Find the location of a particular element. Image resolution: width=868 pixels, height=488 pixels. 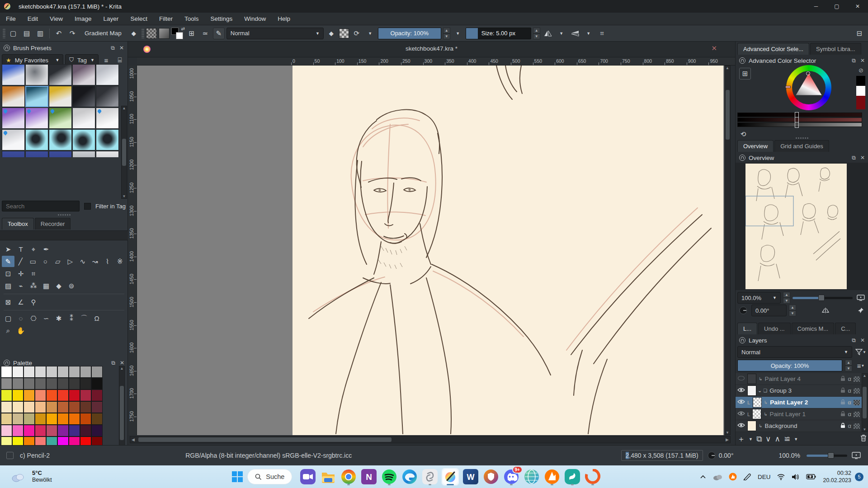

image-dimensions: 2,480 x 3,508 (157.1 MiB) is located at coordinates (662, 455).